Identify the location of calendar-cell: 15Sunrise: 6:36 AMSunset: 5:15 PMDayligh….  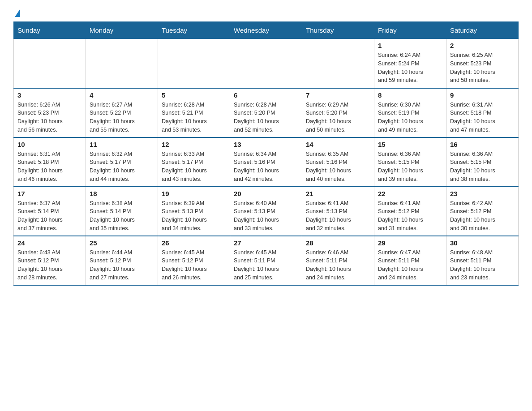
(410, 162).